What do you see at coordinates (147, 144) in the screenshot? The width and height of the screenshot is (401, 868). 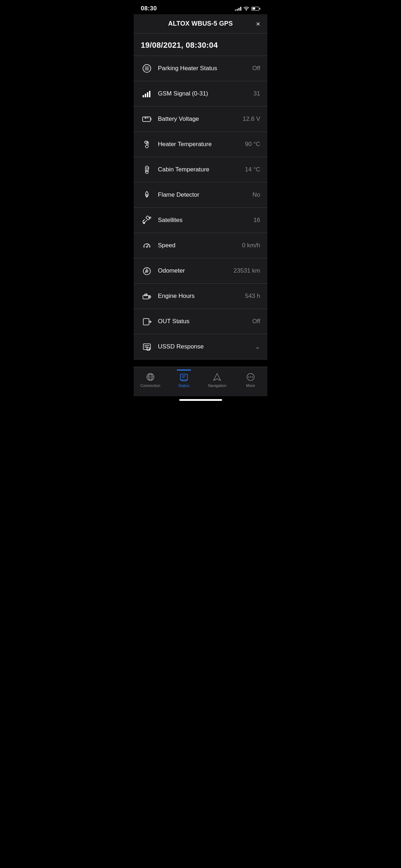 I see `heater-temp-icon` at bounding box center [147, 144].